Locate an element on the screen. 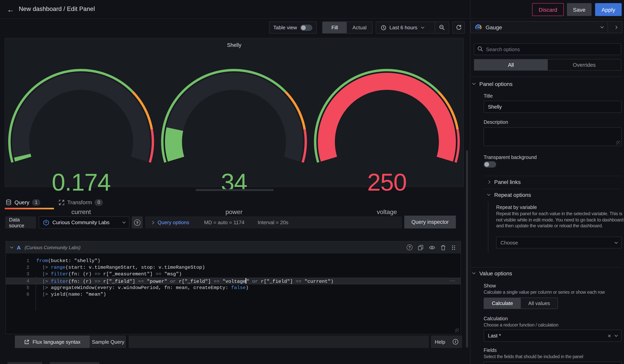 The image size is (624, 364). help-circle-icon: ? is located at coordinates (137, 223).